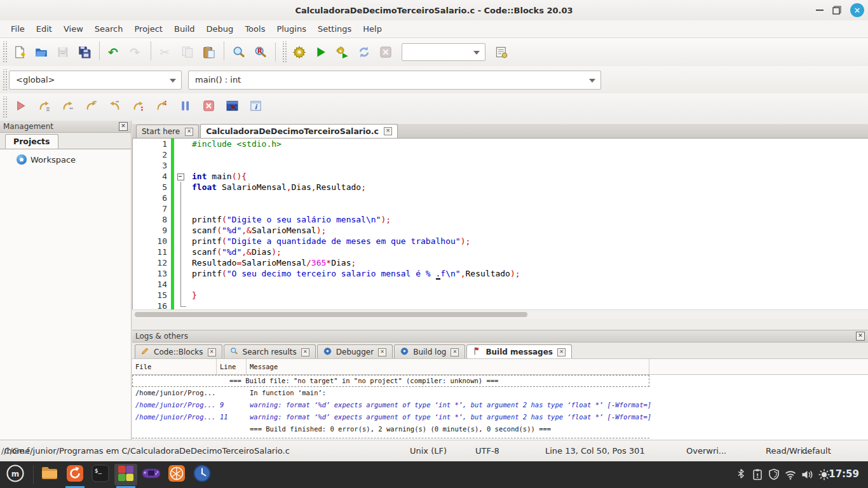 The image size is (868, 488). Describe the element at coordinates (85, 52) in the screenshot. I see `save-all-button` at that location.